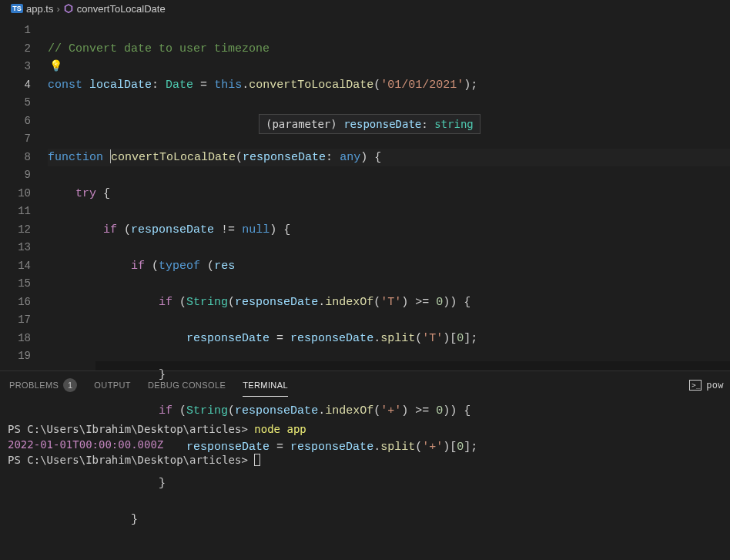  I want to click on line-number-gutter: 1 2 3 4 5 6 7 8 9 10 11 12 13 14 15 16 1…, so click(24, 194).